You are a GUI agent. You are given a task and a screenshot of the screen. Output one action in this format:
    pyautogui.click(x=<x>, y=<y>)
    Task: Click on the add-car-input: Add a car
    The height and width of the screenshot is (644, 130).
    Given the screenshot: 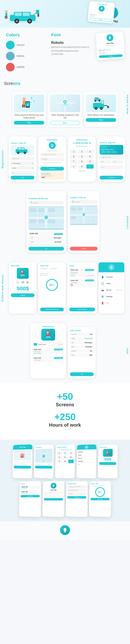 What is the action you would take?
    pyautogui.click(x=22, y=158)
    